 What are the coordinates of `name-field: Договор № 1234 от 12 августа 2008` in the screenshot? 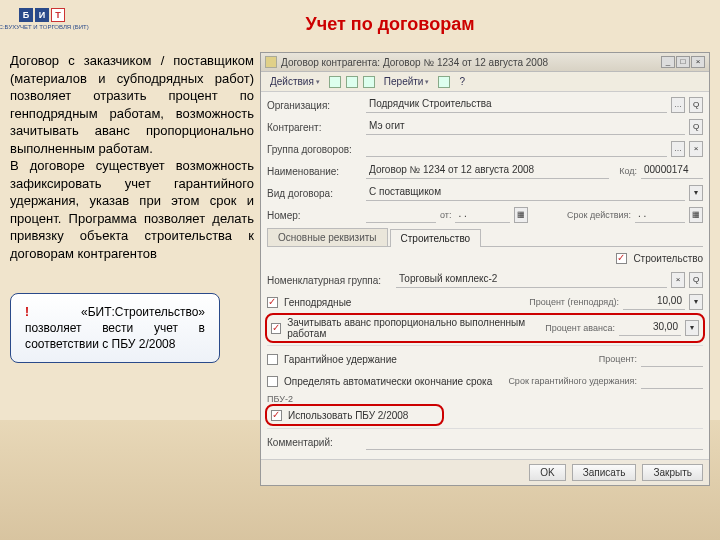 It's located at (488, 171).